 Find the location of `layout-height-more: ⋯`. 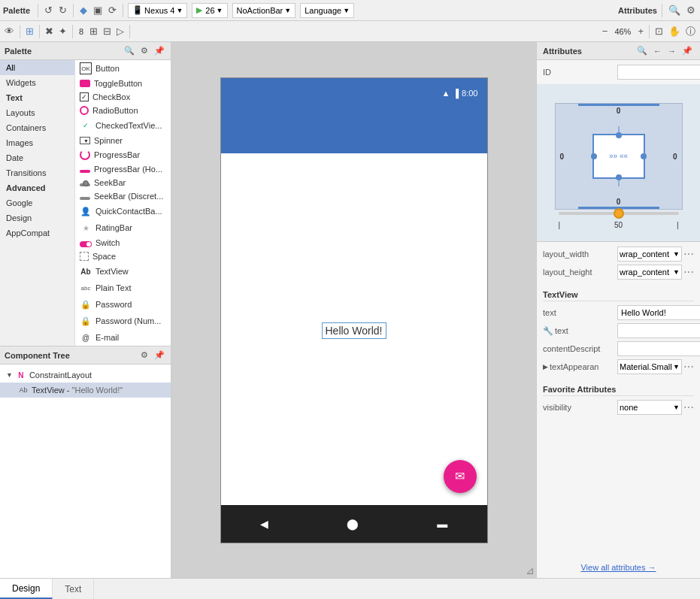

layout-height-more: ⋯ is located at coordinates (689, 272).